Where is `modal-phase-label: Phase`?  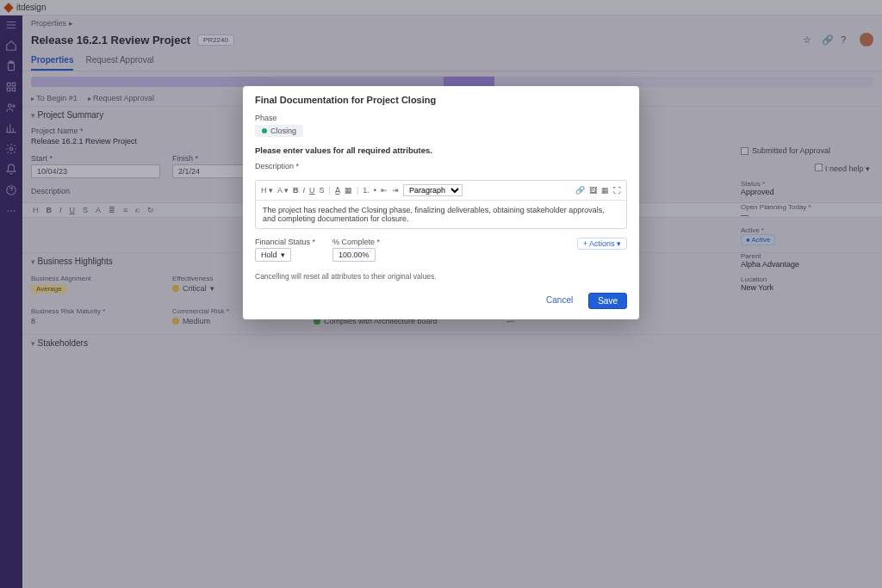
modal-phase-label: Phase is located at coordinates (441, 118).